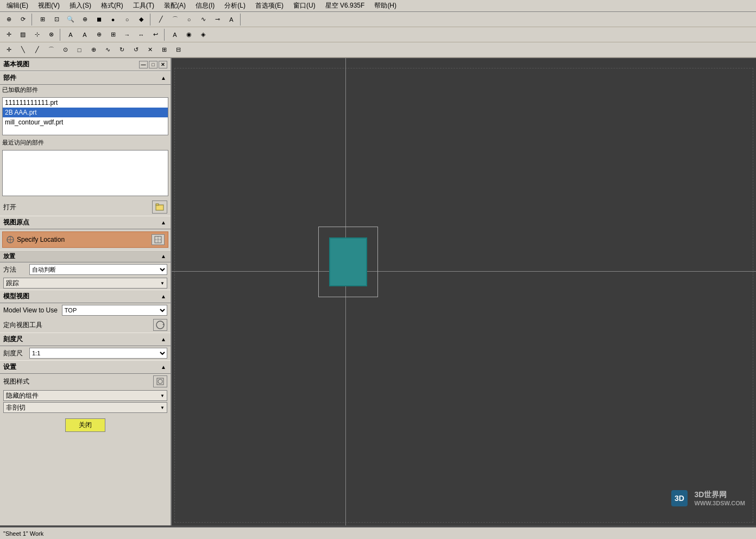 The width and height of the screenshot is (756, 539). Describe the element at coordinates (162, 284) in the screenshot. I see `track-arrow: ▼` at that location.